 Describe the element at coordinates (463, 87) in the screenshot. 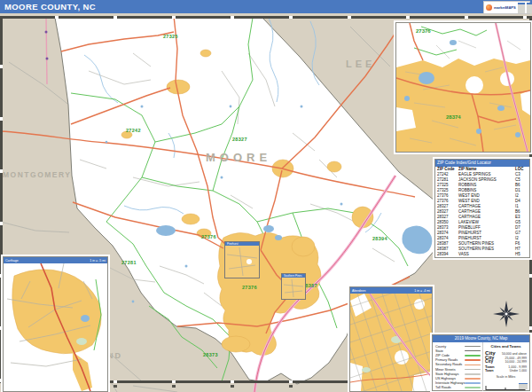

I see `inset-top-right-canvas` at that location.